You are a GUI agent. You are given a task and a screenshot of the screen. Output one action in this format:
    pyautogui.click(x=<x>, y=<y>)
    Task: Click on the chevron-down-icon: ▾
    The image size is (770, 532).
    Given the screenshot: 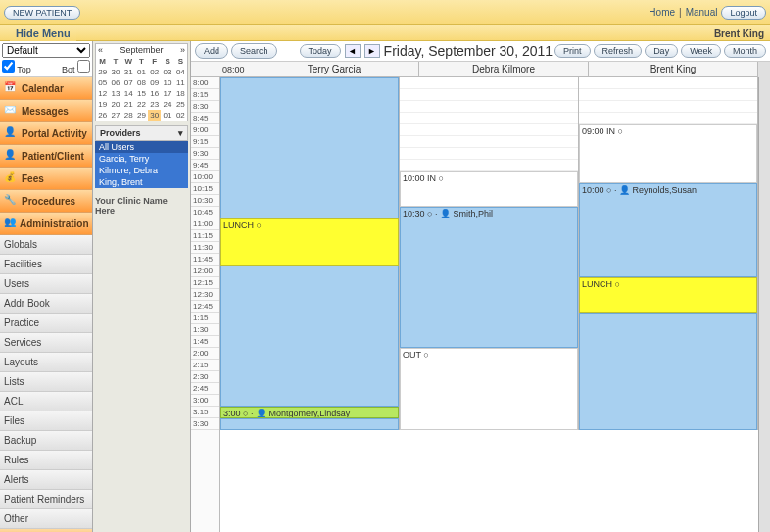 What is the action you would take?
    pyautogui.click(x=180, y=133)
    